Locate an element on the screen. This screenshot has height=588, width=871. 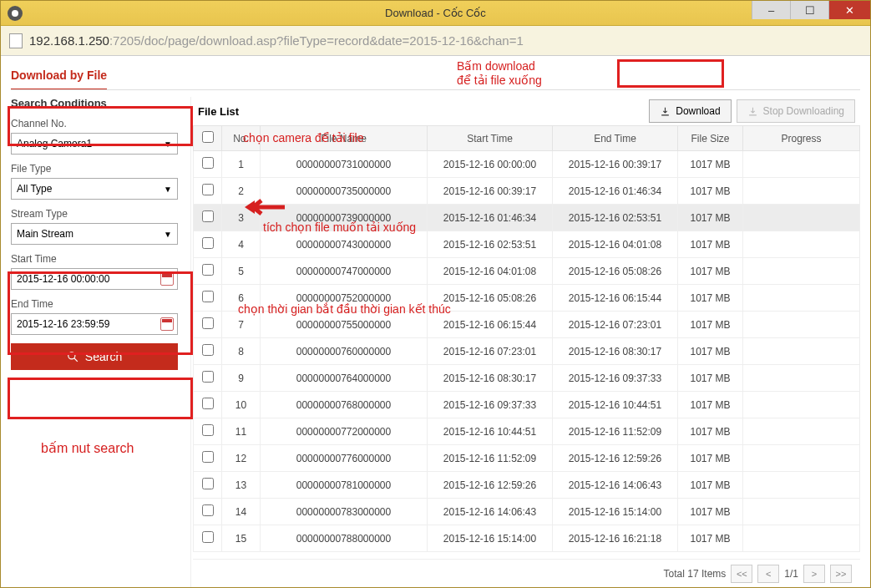
cell-start: 2015-12-16 00:00:00 is located at coordinates (490, 165).